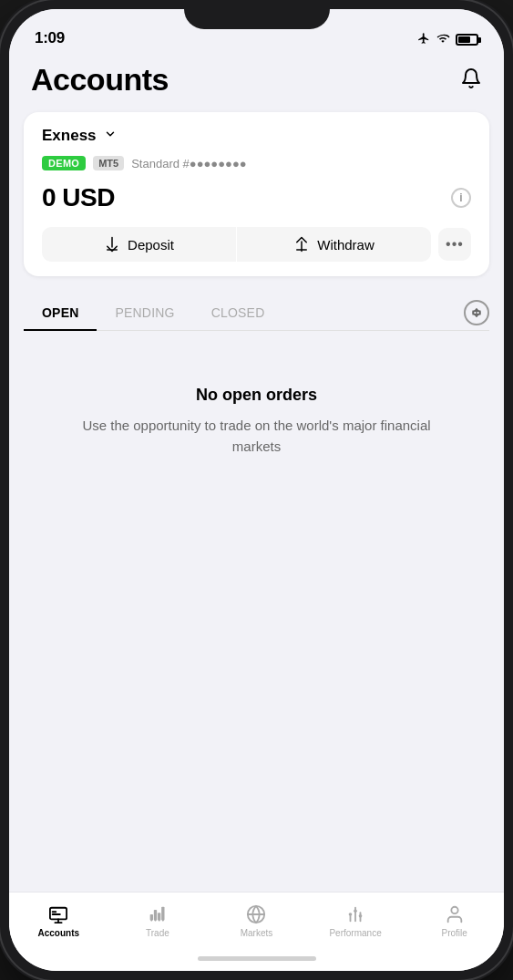 This screenshot has width=513, height=980. Describe the element at coordinates (256, 914) in the screenshot. I see `markets-nav-icon` at that location.